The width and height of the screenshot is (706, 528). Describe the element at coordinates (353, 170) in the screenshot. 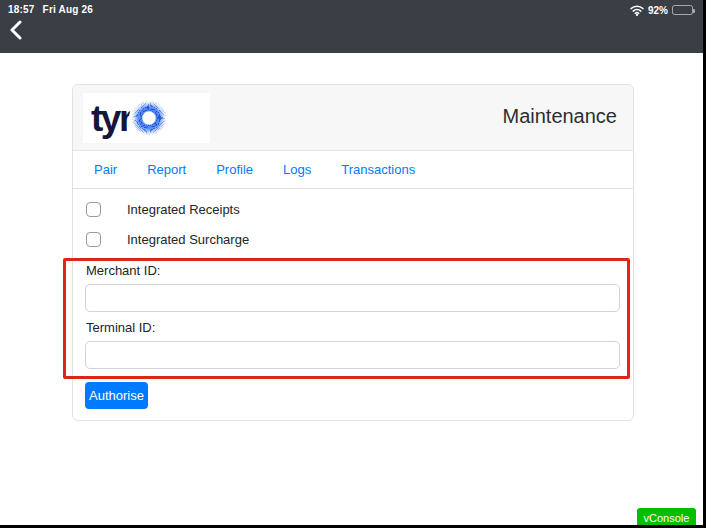

I see `tab-bar: Pair Report Profile Logs Transactions` at that location.